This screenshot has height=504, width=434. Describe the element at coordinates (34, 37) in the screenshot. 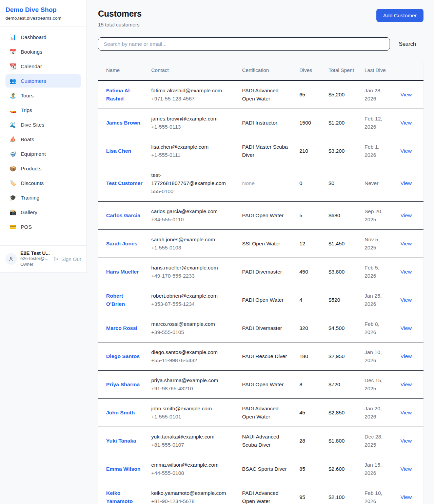

I see `nav-item-label: Dashboard` at that location.